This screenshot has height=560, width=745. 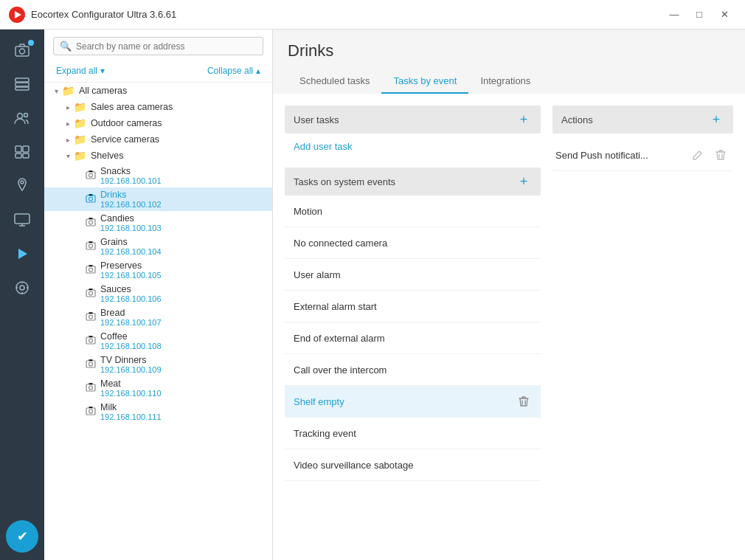 What do you see at coordinates (158, 294) in the screenshot?
I see `tree-item-sauces: Sauces 192.168.100.106` at bounding box center [158, 294].